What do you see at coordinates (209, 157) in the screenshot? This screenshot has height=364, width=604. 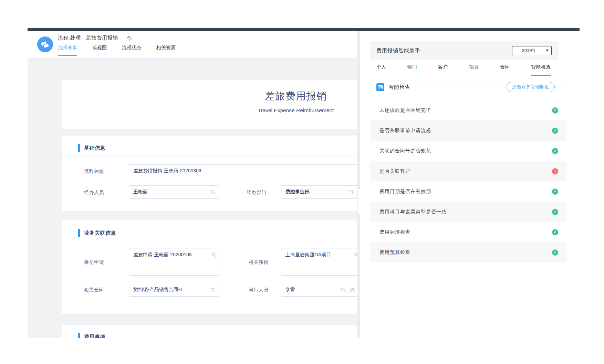 I see `section-divider` at bounding box center [209, 157].